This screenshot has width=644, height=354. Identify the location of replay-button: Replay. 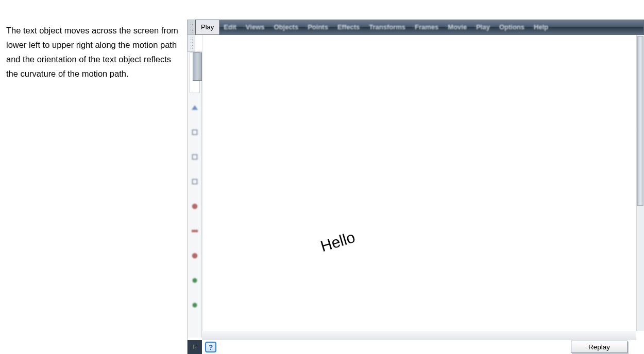
(599, 347).